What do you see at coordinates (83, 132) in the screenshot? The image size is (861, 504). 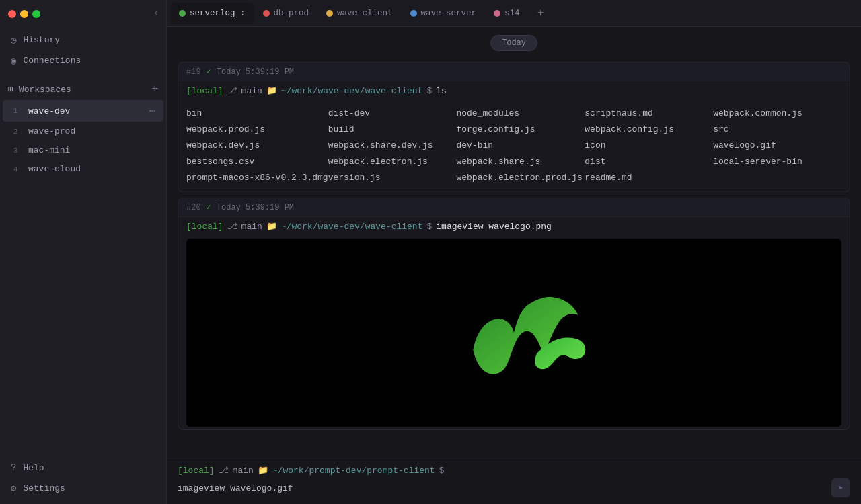 I see `workspace-item-wave-prod: 2 wave-prod` at bounding box center [83, 132].